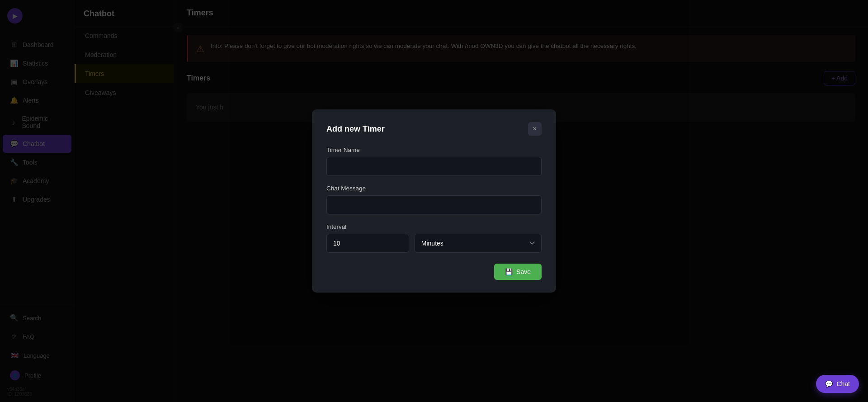  I want to click on interval-row: Seconds Minutes Hours, so click(434, 243).